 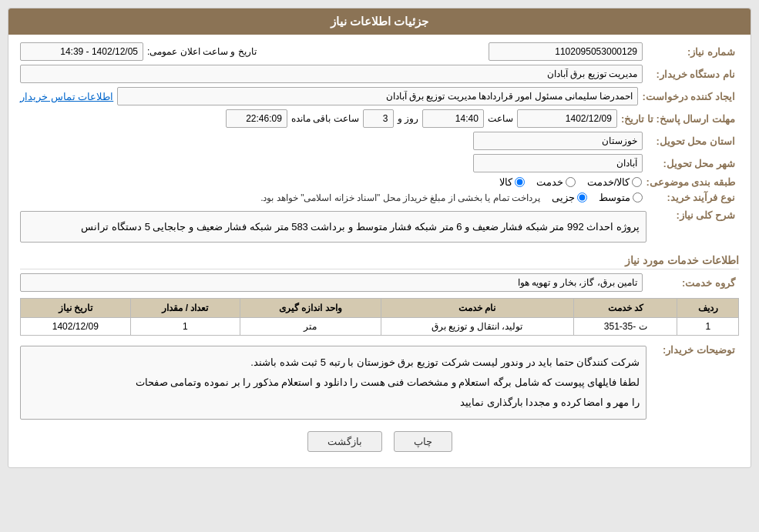 What do you see at coordinates (66, 97) in the screenshot?
I see `contact-link: اطلاعات تماس خریدار` at bounding box center [66, 97].